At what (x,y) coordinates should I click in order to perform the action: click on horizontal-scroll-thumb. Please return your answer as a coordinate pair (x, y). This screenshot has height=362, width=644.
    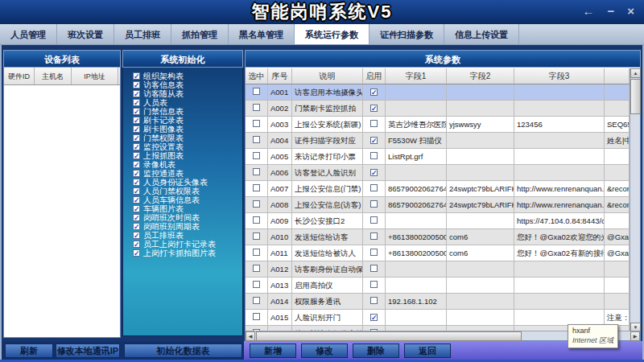
    Looking at the image, I should click on (389, 336).